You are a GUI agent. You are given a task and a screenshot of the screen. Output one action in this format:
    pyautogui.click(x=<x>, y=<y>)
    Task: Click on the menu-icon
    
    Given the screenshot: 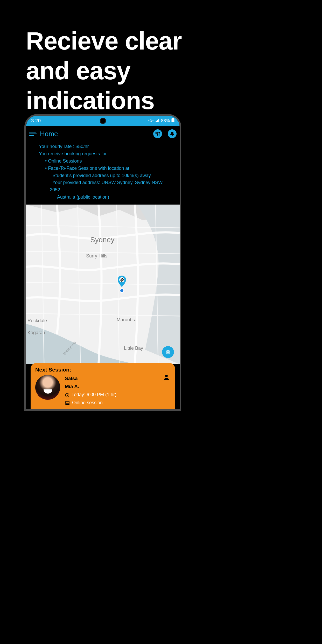 What is the action you would take?
    pyautogui.click(x=33, y=134)
    